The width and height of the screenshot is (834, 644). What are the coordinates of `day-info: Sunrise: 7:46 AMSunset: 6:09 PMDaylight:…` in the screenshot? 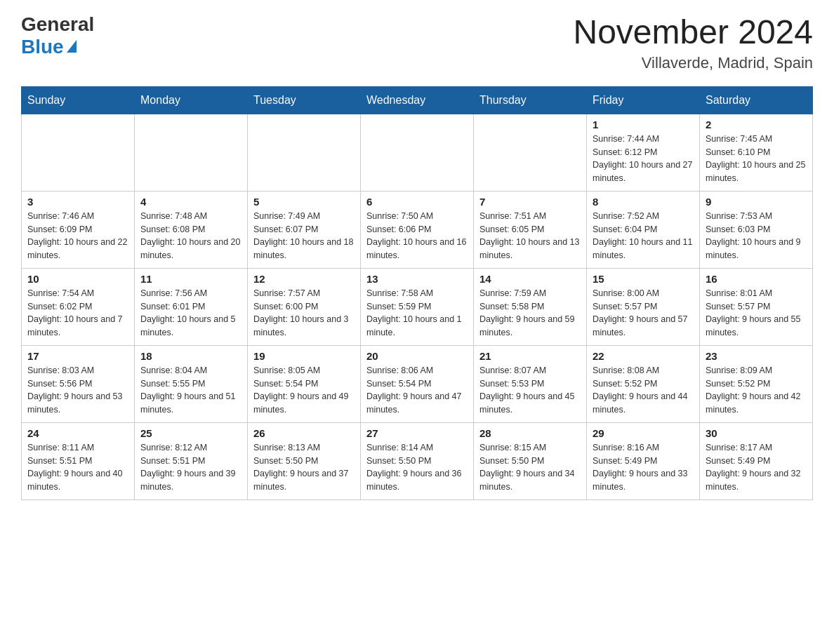 It's located at (77, 236).